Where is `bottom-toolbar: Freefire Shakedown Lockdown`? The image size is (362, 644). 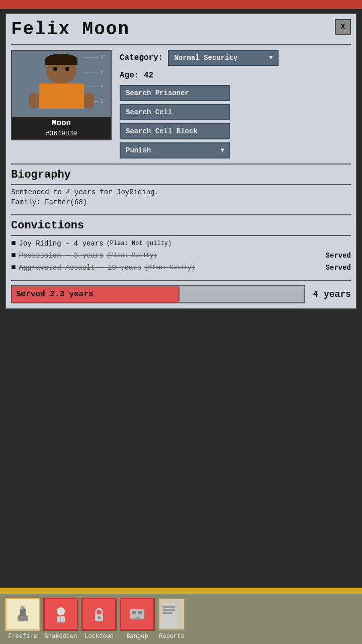
bottom-toolbar: Freefire Shakedown Lockdown is located at coordinates (181, 619).